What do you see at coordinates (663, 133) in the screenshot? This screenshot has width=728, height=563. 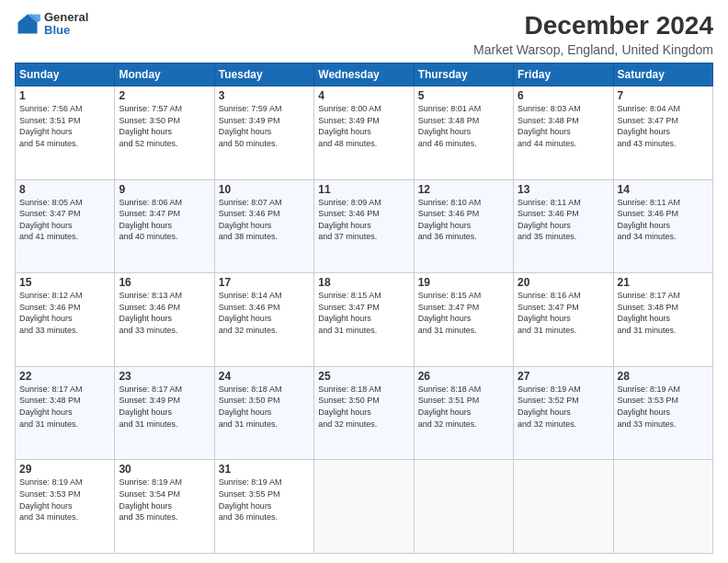 I see `calendar-cell: 7 Sunrise: 8:04 AMSunset: 3:47 PMDayligh…` at bounding box center [663, 133].